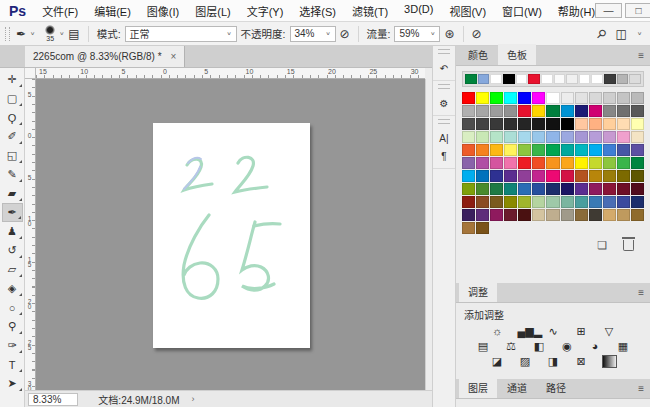 Image resolution: width=650 pixels, height=407 pixels. What do you see at coordinates (540, 346) in the screenshot?
I see `black-white-icon: ◧` at bounding box center [540, 346].